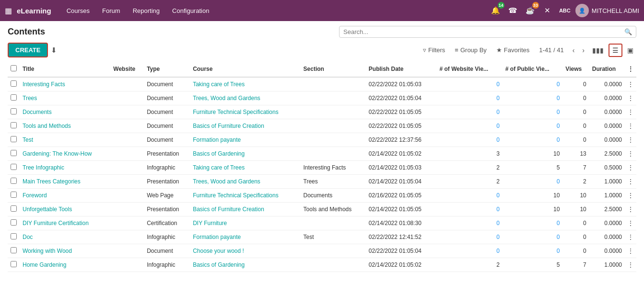  What do you see at coordinates (9, 11) in the screenshot?
I see `apps-icon: ▦` at bounding box center [9, 11].